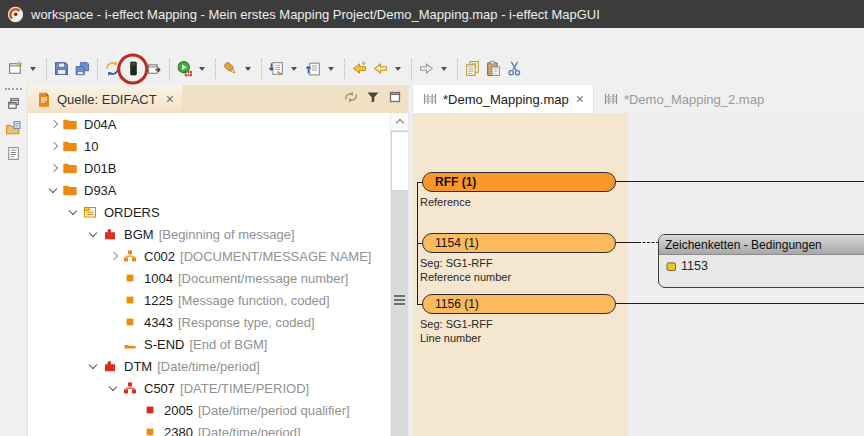 The width and height of the screenshot is (864, 436). What do you see at coordinates (209, 388) in the screenshot?
I see `tree-row-c507: C507 [DATE/TIME/PERIOD]` at bounding box center [209, 388].